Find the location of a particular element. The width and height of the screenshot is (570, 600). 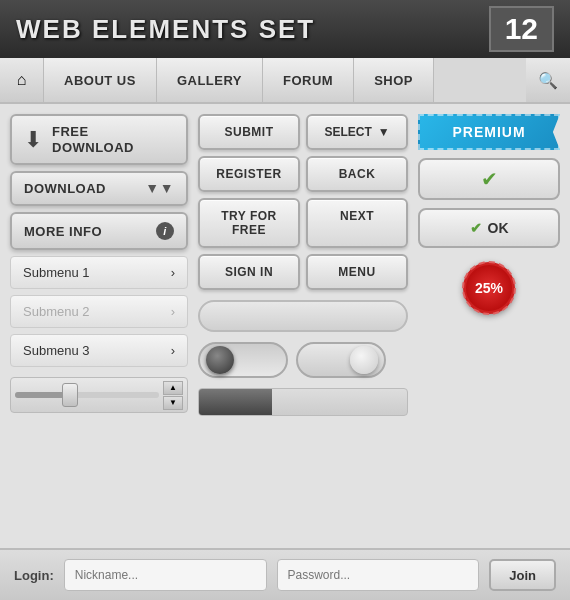

nav-item-shop: SHOP is located at coordinates (394, 80).